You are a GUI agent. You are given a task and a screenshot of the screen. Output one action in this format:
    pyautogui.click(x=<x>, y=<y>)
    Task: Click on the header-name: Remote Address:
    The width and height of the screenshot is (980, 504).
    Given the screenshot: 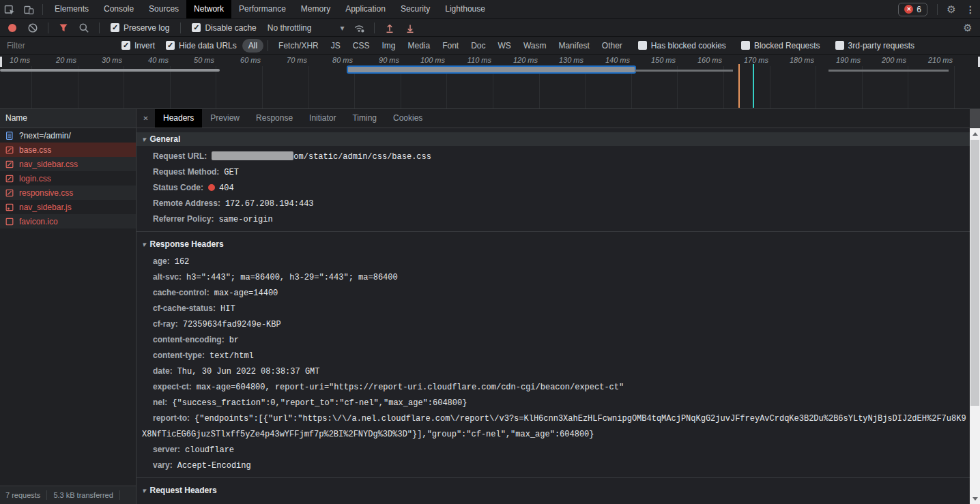 What is the action you would take?
    pyautogui.click(x=187, y=203)
    